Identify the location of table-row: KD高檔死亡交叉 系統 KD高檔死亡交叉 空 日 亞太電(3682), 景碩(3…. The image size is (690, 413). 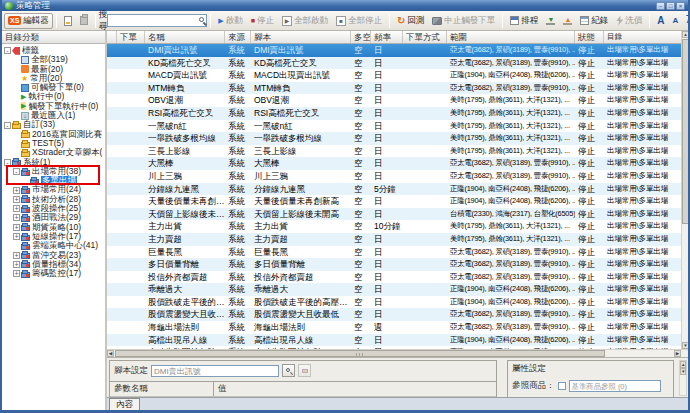
(394, 64).